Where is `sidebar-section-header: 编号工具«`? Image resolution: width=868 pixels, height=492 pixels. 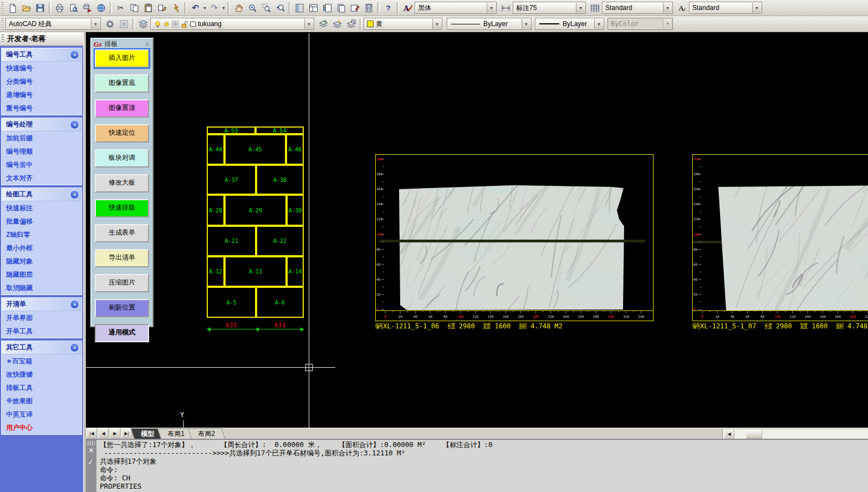 sidebar-section-header: 编号工具« is located at coordinates (42, 55).